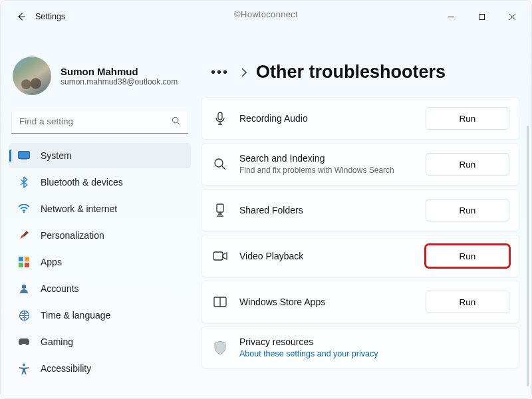  Describe the element at coordinates (374, 354) in the screenshot. I see `privacy-link: About these settings and your privacy` at that location.